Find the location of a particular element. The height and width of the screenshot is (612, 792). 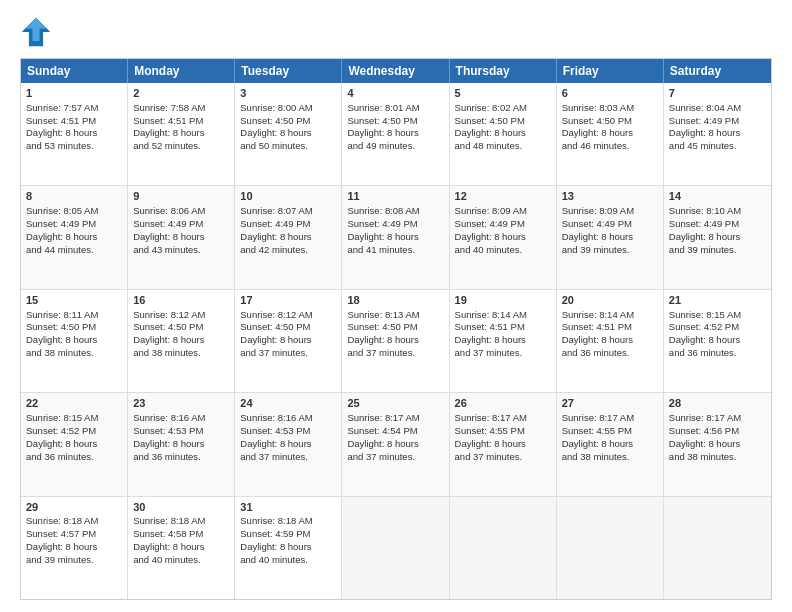

day-number: 14 is located at coordinates (718, 196).